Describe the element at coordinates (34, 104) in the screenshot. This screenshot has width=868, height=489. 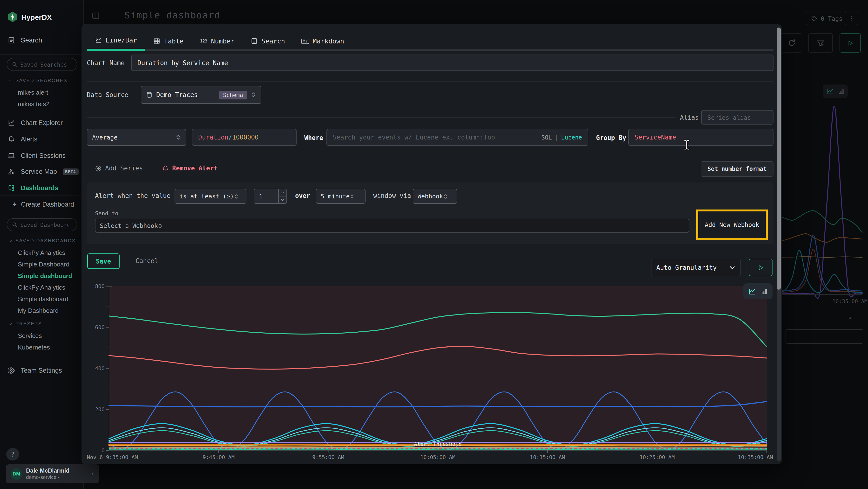
I see `saved-search-item: mikes tets2` at that location.